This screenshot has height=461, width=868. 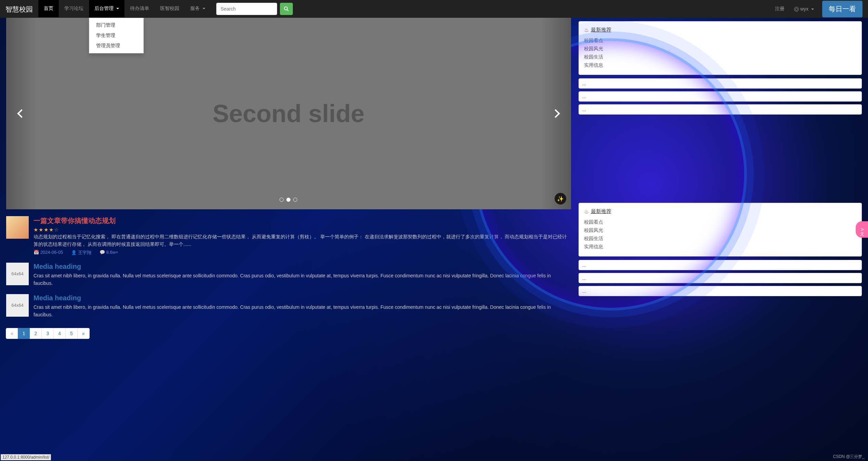 I want to click on carousel-indicators, so click(x=288, y=200).